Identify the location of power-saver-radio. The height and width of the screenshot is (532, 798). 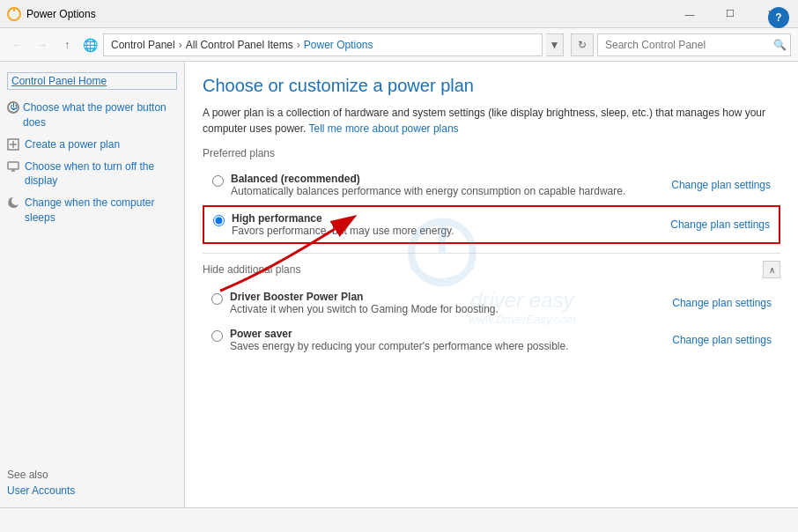
(217, 336).